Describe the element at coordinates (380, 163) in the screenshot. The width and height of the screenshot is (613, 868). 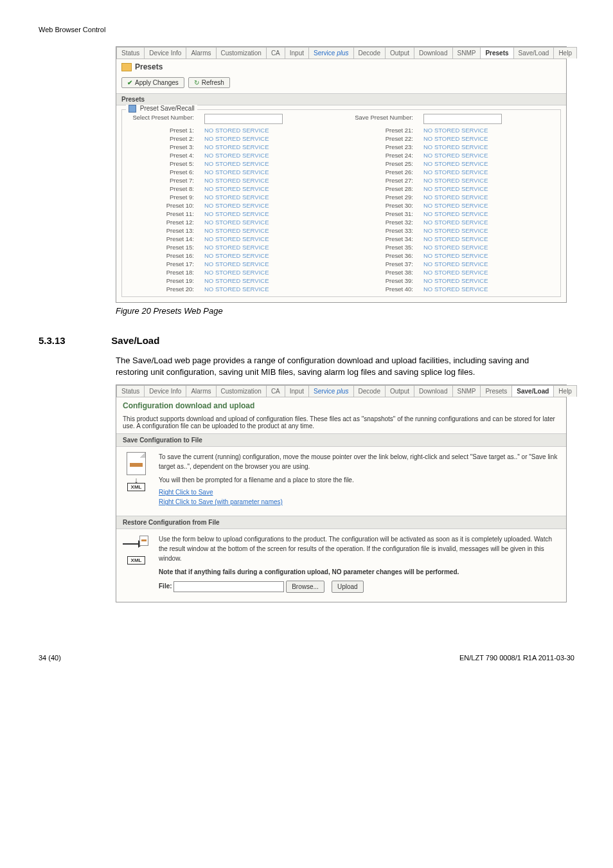
I see `preset-right-label: Preset 25:` at that location.